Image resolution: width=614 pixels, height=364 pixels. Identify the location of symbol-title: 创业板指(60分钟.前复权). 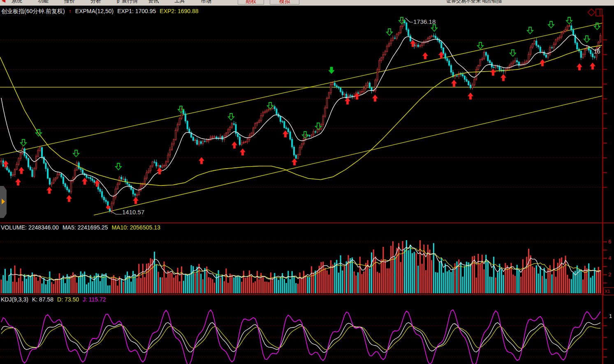
(33, 11).